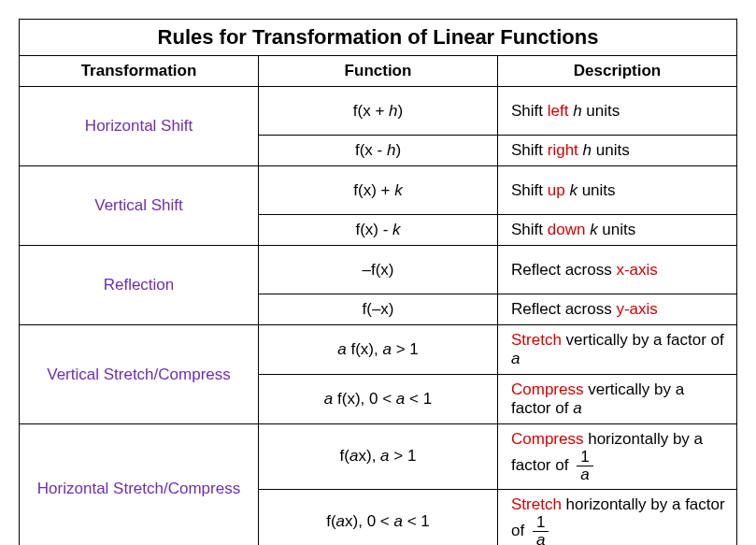  I want to click on description-cell: Reflect across x-axis, so click(618, 270).